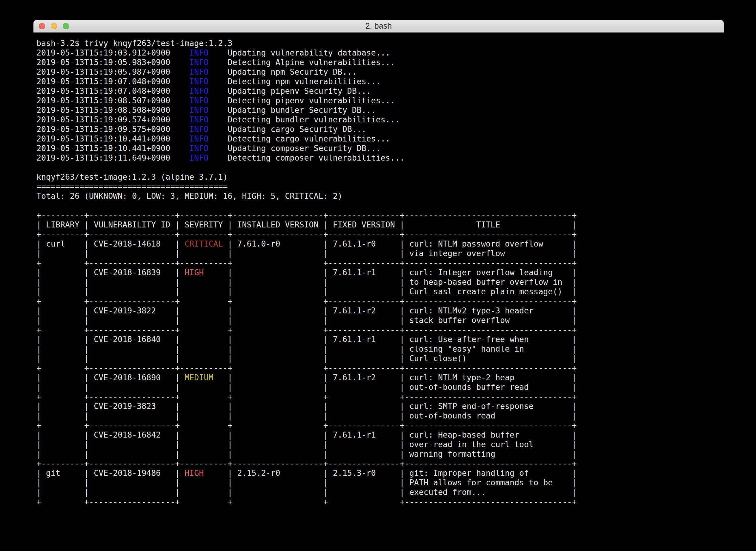  What do you see at coordinates (66, 26) in the screenshot?
I see `zoom-button` at bounding box center [66, 26].